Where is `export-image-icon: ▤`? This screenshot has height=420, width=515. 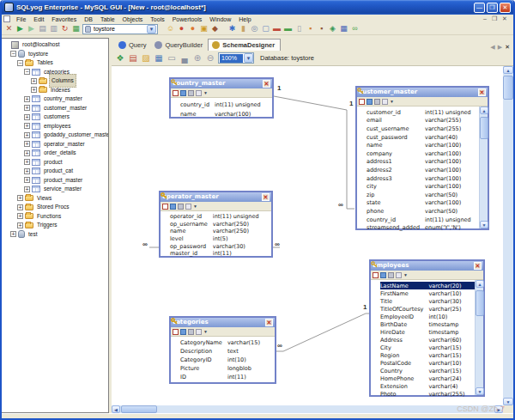 export-image-icon: ▤ is located at coordinates (133, 58).